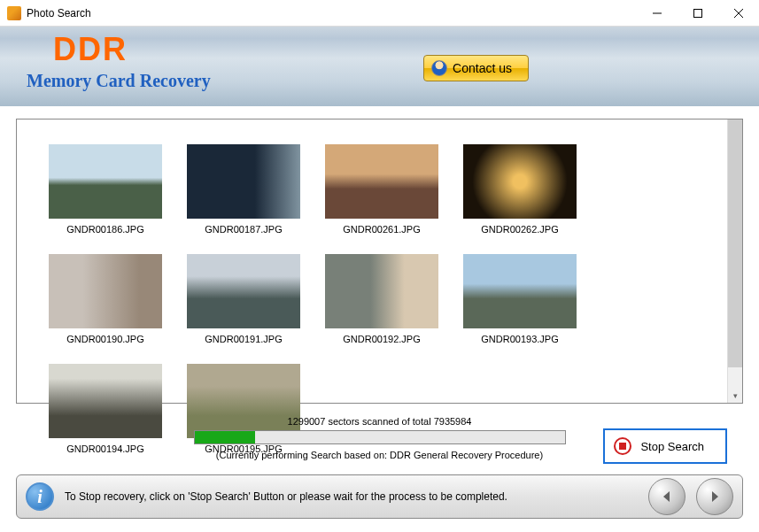  Describe the element at coordinates (406, 50) in the screenshot. I see `logo-text: DDR` at that location.